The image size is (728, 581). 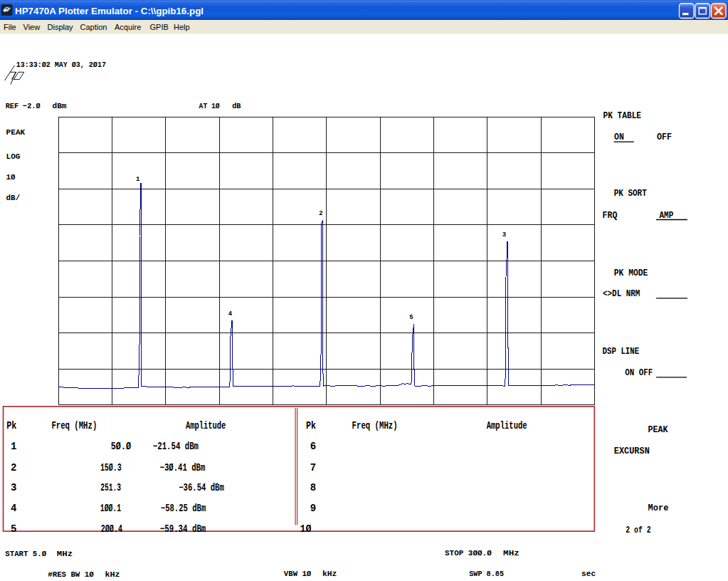 I want to click on svg-text: SWP 8.85, so click(x=487, y=574).